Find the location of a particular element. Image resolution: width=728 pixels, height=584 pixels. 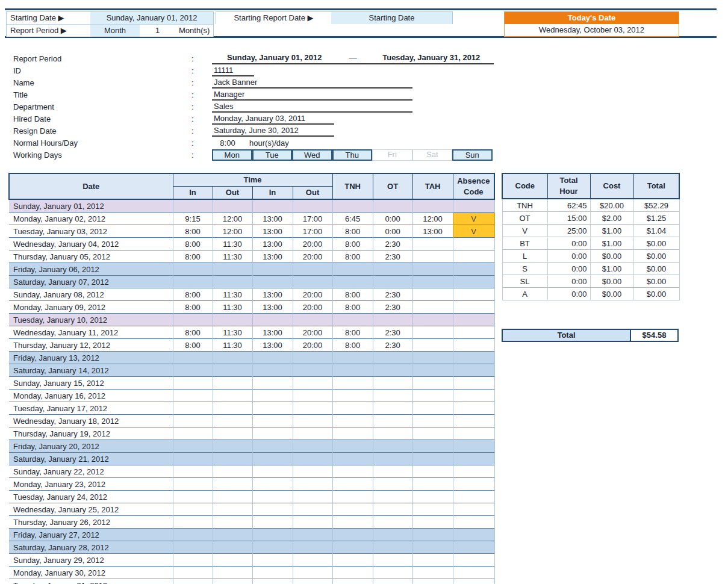

code-cell: S is located at coordinates (525, 269).